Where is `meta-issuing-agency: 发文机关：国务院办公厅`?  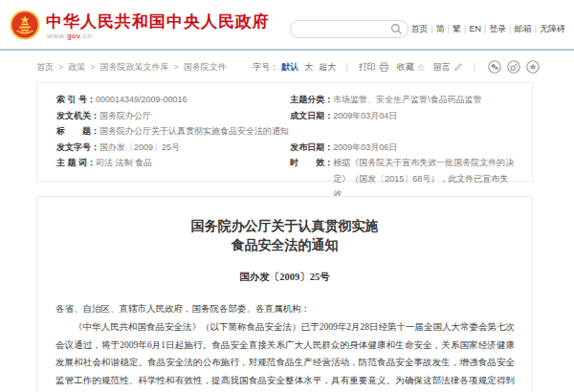
meta-issuing-agency: 发文机关：国务院办公厅 is located at coordinates (173, 117).